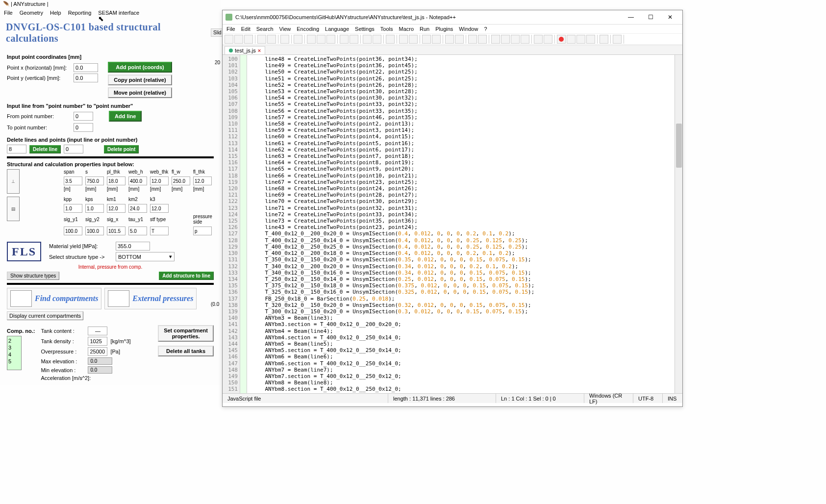  I want to click on scroll-thumb, so click(679, 146).